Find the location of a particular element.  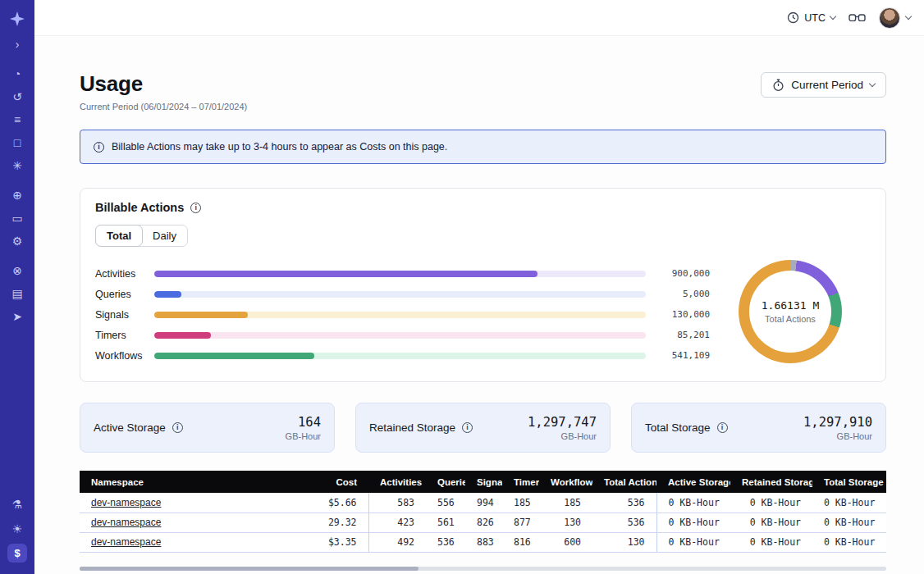

donut-total-value: 1.66131 M is located at coordinates (790, 305).